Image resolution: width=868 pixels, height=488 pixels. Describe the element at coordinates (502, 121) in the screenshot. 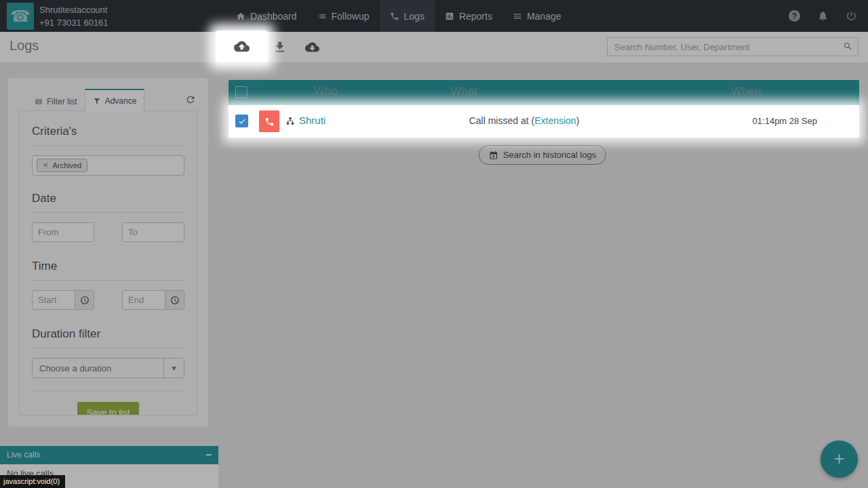

I see `event-prefix: Call missed at (` at that location.